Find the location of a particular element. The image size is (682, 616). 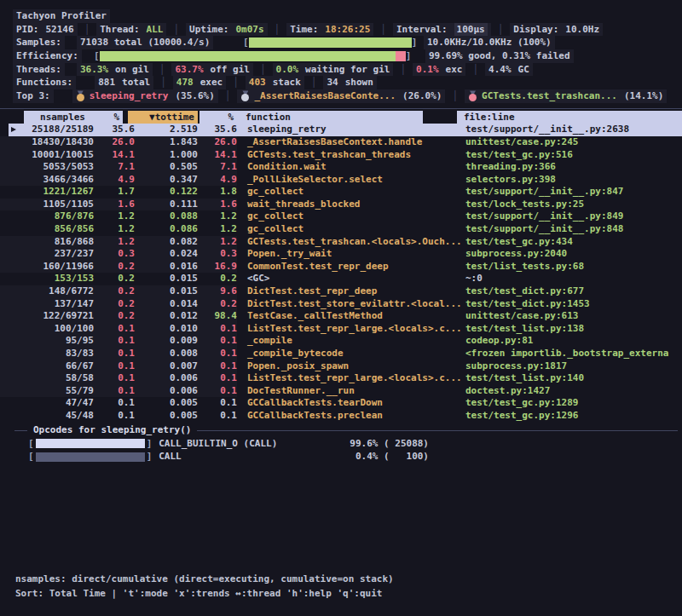

table-row: 1105/11051.60.1111.6wait_threads_blocked… is located at coordinates (341, 204).